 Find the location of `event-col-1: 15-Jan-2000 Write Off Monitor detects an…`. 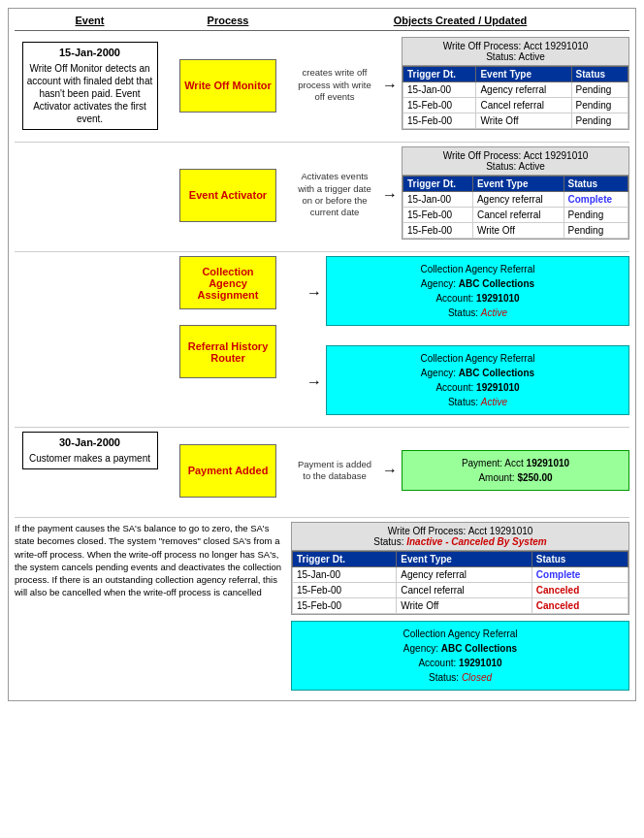

event-col-1: 15-Jan-2000 Write Off Monitor detects an… is located at coordinates (89, 85).